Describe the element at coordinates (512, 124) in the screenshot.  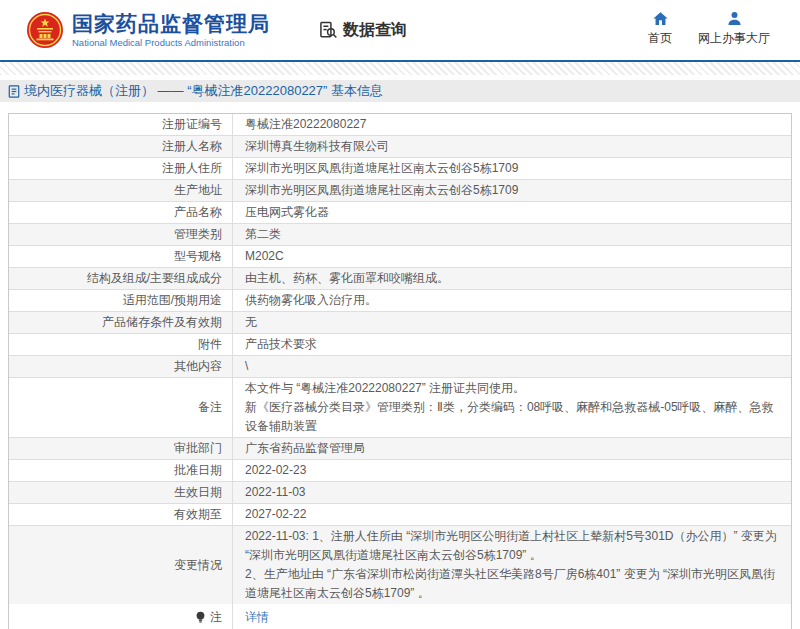
I see `row-value: 粤械注准20222080227` at that location.